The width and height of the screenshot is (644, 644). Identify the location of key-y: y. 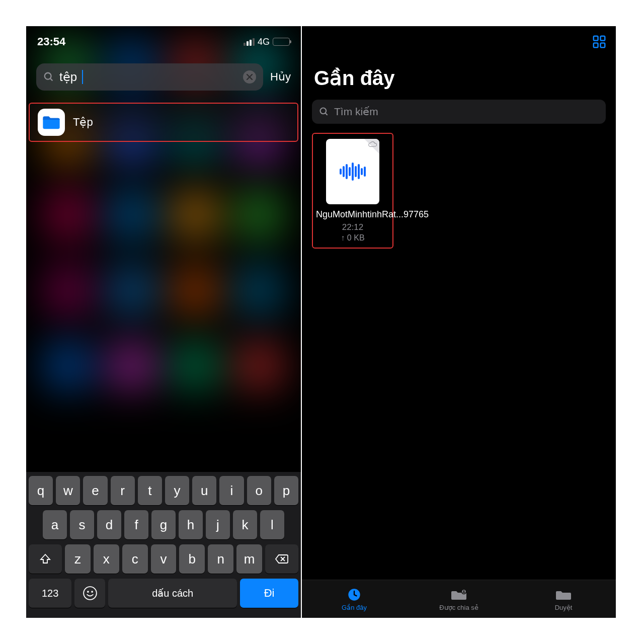
(177, 491).